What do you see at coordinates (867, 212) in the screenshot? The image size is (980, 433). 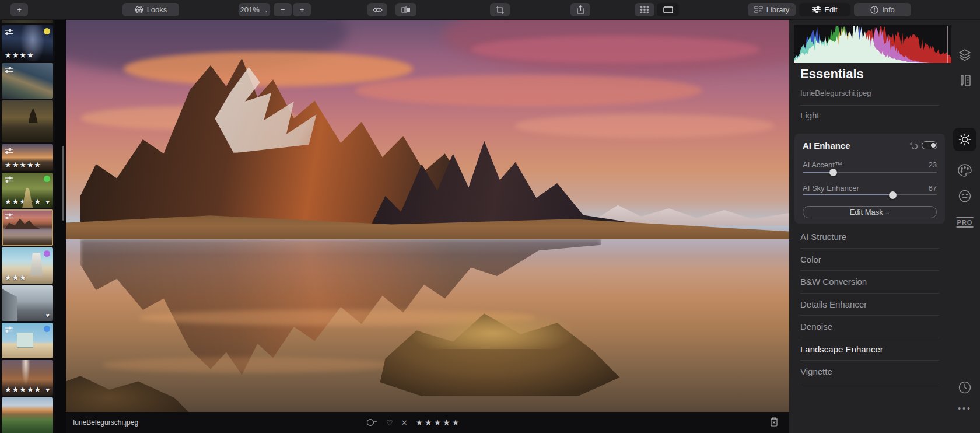 I see `edit-mask-label: Edit Mask` at bounding box center [867, 212].